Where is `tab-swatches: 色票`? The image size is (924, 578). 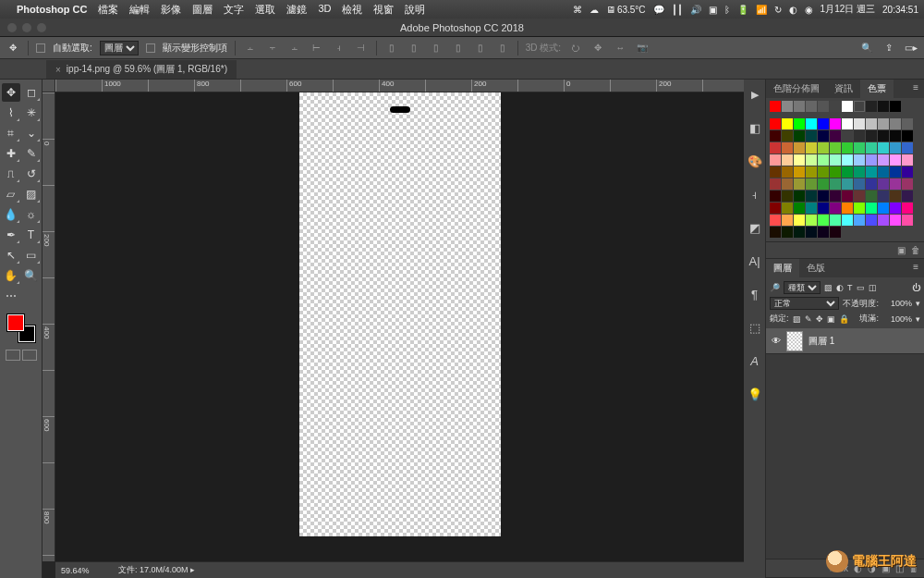
tab-swatches: 色票 is located at coordinates (877, 89).